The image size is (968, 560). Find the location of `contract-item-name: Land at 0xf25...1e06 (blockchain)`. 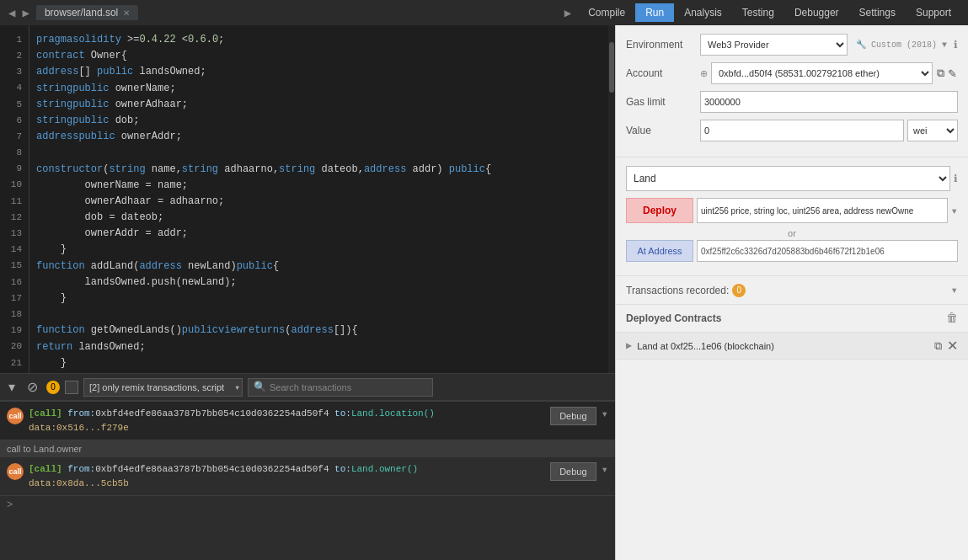

contract-item-name: Land at 0xf25...1e06 (blockchain) is located at coordinates (783, 346).